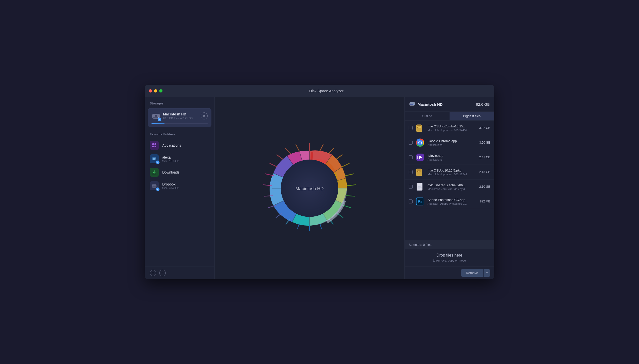 The height and width of the screenshot is (364, 639). What do you see at coordinates (452, 145) in the screenshot?
I see `file-path-2: Applications` at bounding box center [452, 145].